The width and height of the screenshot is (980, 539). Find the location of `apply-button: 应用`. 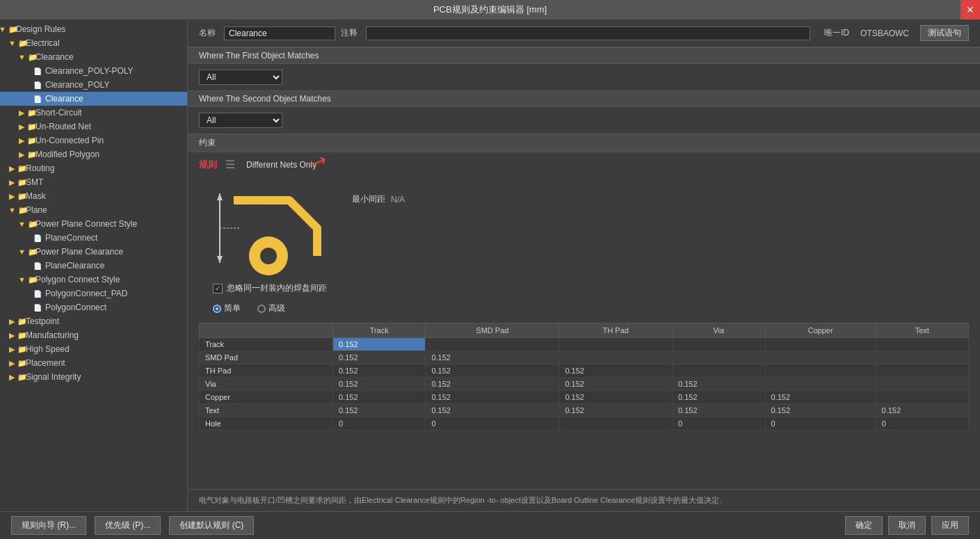

apply-button: 应用 is located at coordinates (950, 526).